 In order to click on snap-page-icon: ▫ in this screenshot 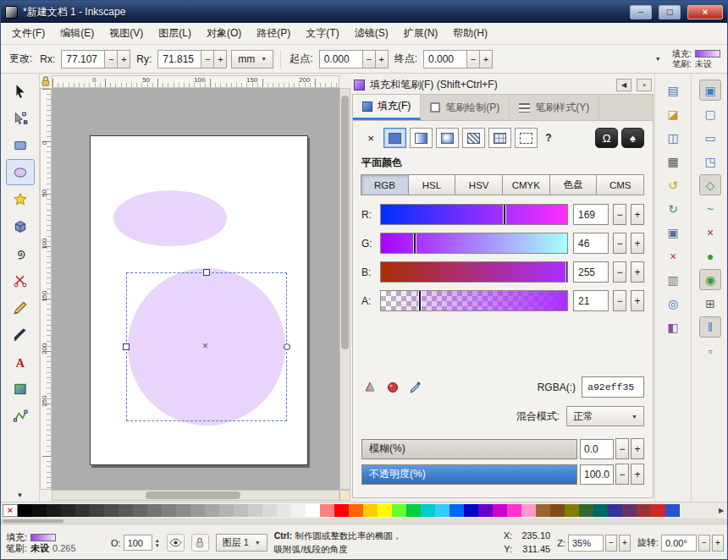, I will do `click(710, 350)`.